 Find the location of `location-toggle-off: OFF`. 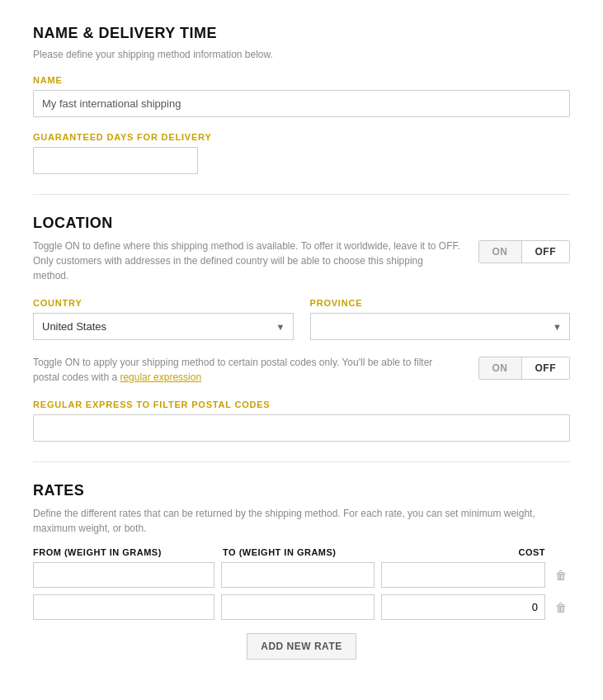

location-toggle-off: OFF is located at coordinates (546, 252).